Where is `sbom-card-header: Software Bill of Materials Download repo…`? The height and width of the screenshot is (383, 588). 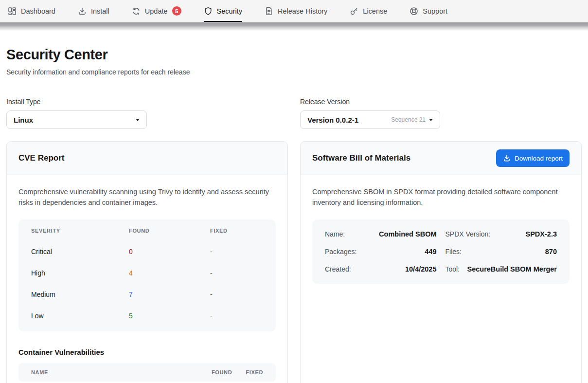
sbom-card-header: Software Bill of Materials Download repo… is located at coordinates (441, 159).